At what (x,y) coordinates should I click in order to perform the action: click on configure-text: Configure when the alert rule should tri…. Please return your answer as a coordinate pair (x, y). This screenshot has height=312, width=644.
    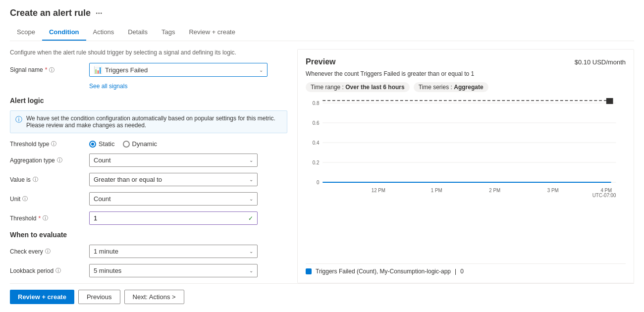
    Looking at the image, I should click on (149, 52).